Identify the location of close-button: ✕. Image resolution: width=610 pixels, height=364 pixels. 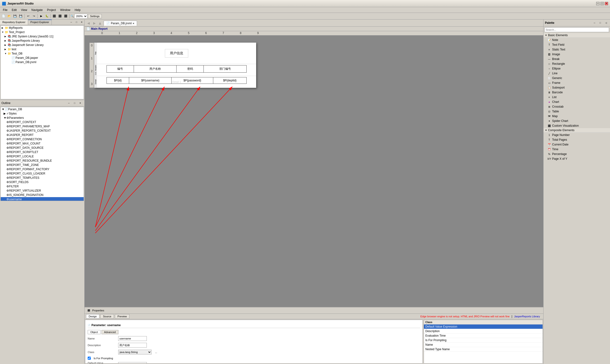
(606, 3).